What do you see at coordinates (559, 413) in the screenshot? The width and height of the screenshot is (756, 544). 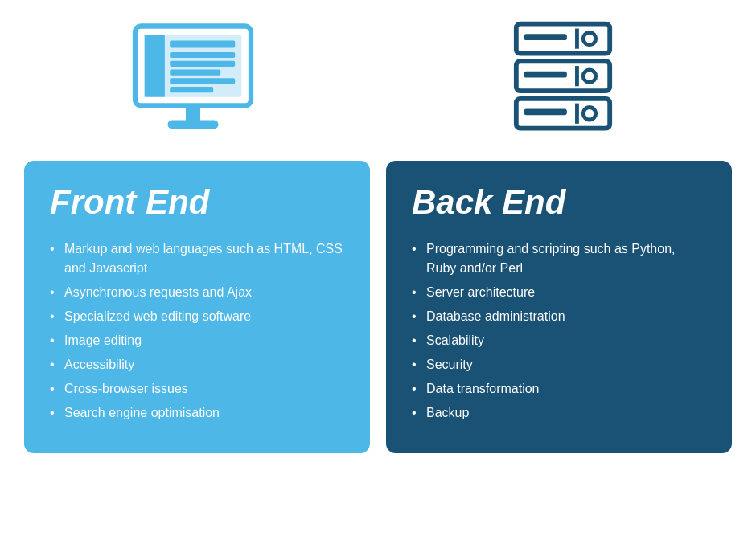 I see `list-item: Backup` at bounding box center [559, 413].